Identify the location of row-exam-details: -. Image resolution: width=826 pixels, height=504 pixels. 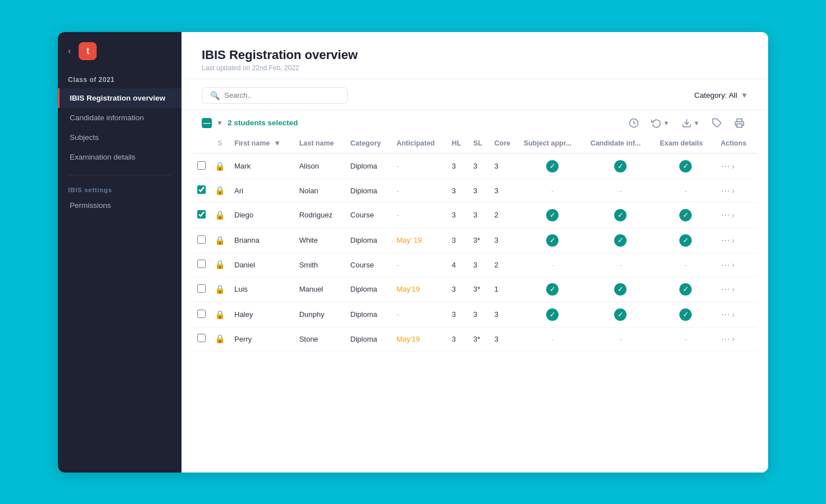
(686, 265).